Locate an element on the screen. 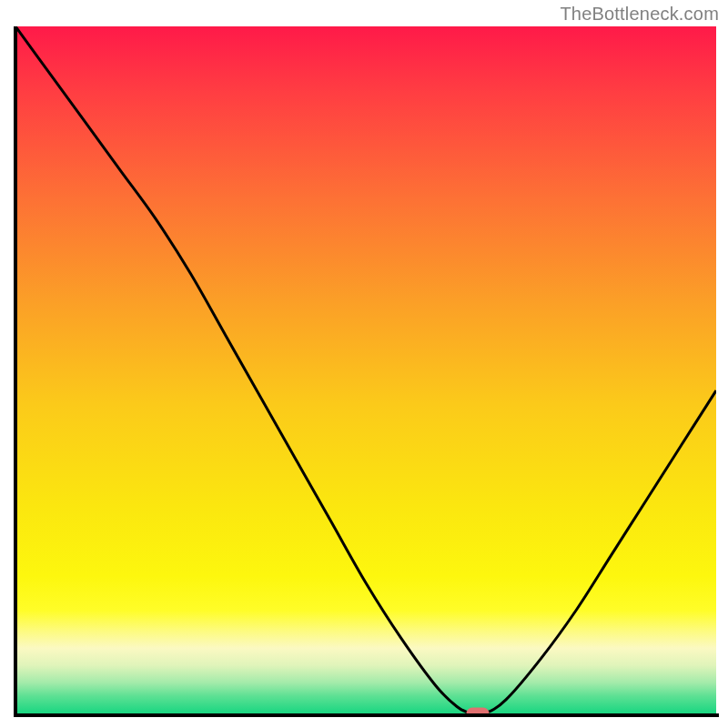 The image size is (728, 728). optimal-marker is located at coordinates (479, 712).